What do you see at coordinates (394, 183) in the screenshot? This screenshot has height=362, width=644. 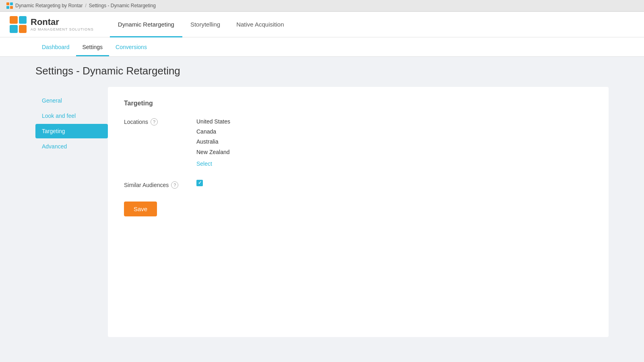 I see `similar-audiences-value` at bounding box center [394, 183].